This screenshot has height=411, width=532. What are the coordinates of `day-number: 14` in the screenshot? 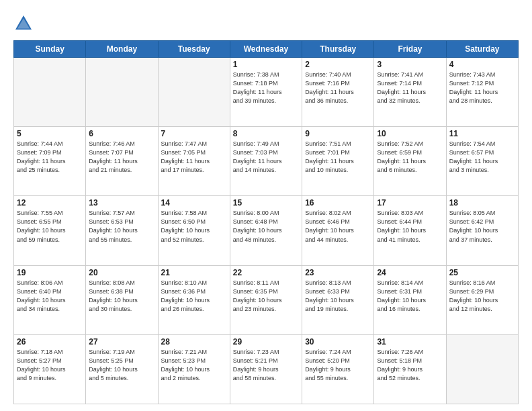 It's located at (194, 203).